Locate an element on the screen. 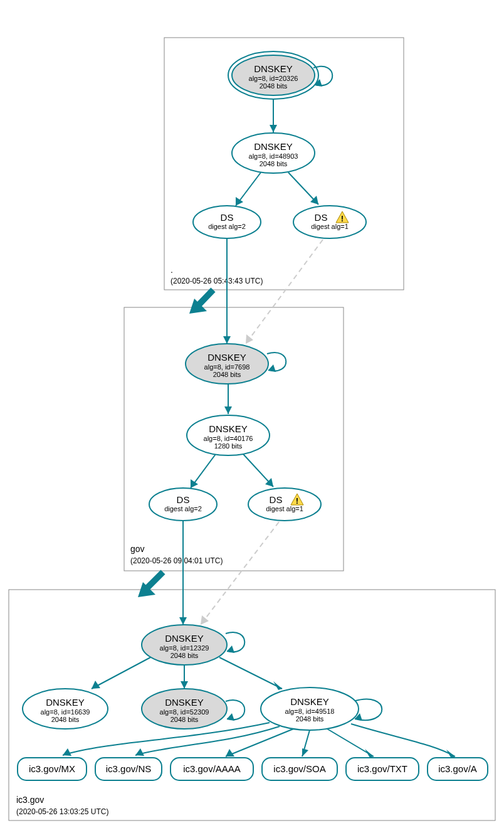  root-zsk-title: DNSKEY is located at coordinates (273, 147).